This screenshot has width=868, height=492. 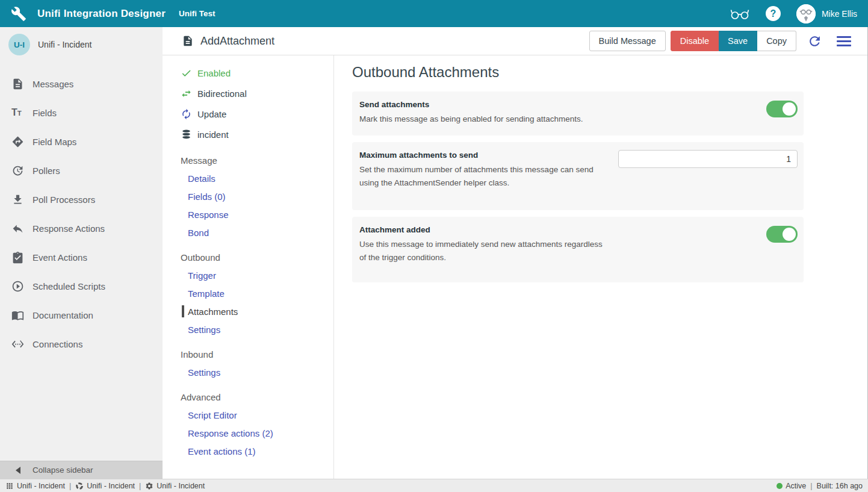 What do you see at coordinates (578, 249) in the screenshot?
I see `setting-card-attachment-added: Attachment added Use this message to imm…` at bounding box center [578, 249].